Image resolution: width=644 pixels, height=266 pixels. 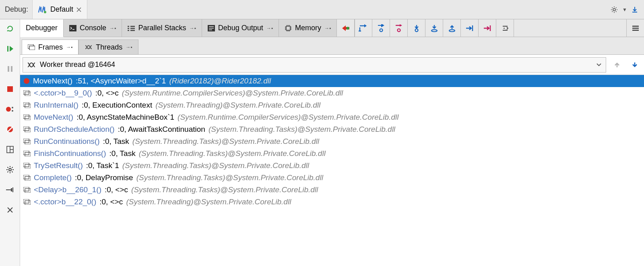 What do you see at coordinates (10, 109) in the screenshot?
I see `view-breakpoints-button` at bounding box center [10, 109].